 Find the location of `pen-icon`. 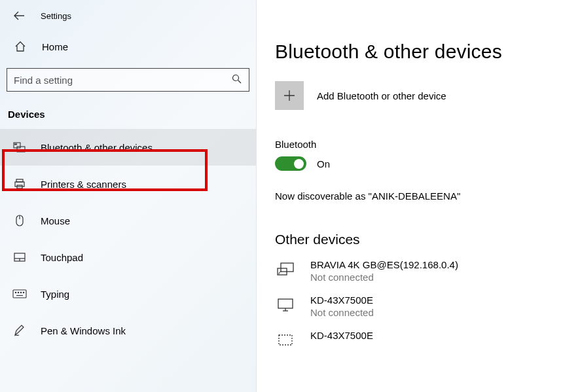

pen-icon is located at coordinates (20, 330).